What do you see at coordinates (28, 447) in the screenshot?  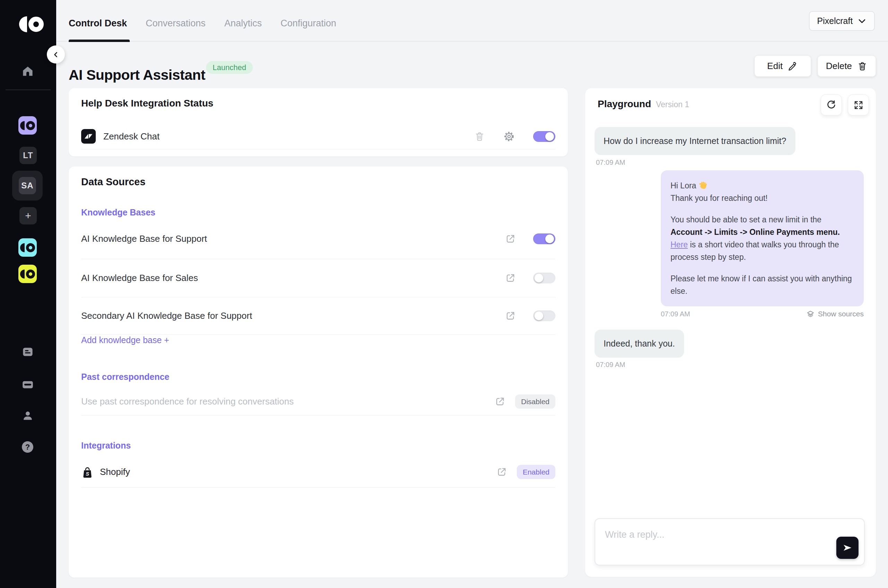 I see `question-mark: ?` at bounding box center [28, 447].